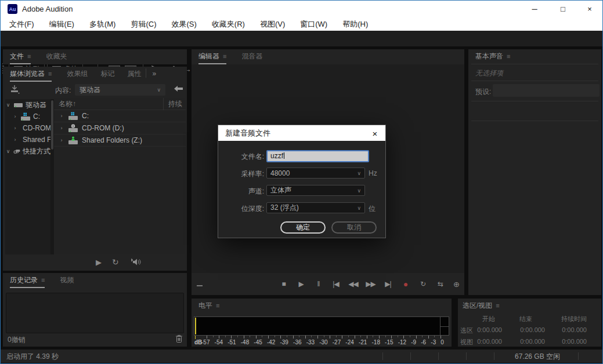 This screenshot has width=603, height=364. Describe the element at coordinates (489, 341) in the screenshot. I see `view-start-value: 0:00.000` at that location.